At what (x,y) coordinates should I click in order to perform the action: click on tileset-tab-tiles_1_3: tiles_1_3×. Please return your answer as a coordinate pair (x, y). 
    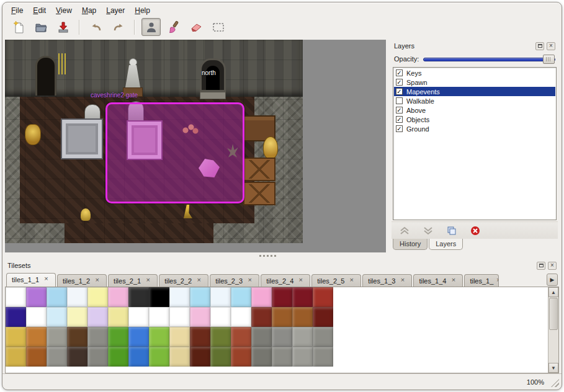
    Looking at the image, I should click on (387, 280).